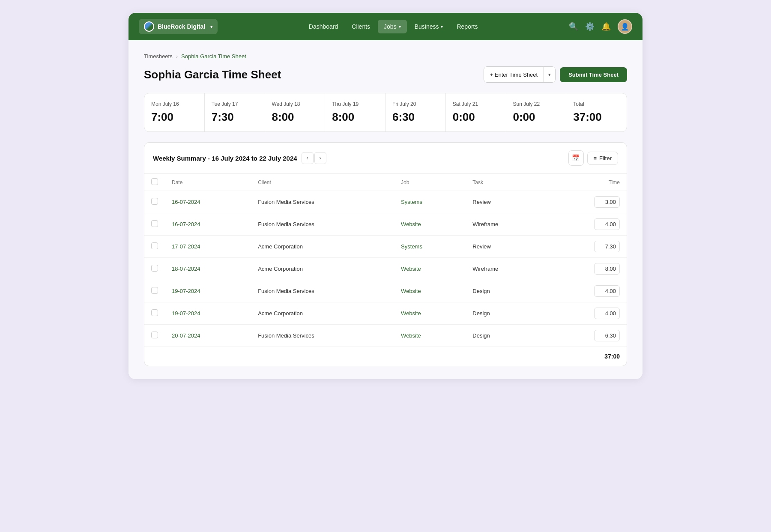 This screenshot has height=532, width=771. Describe the element at coordinates (149, 27) in the screenshot. I see `brand-globe-icon` at that location.